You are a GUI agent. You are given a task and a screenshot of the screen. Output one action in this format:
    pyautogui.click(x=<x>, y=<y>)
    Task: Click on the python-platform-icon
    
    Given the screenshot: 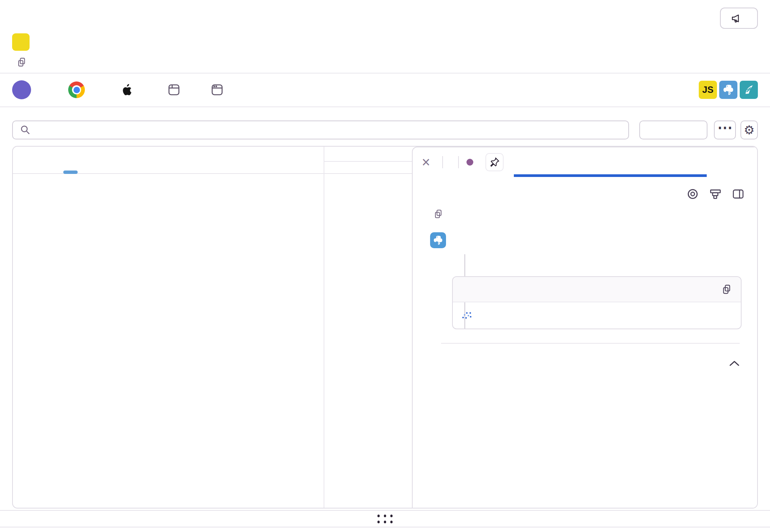 What is the action you would take?
    pyautogui.click(x=728, y=90)
    